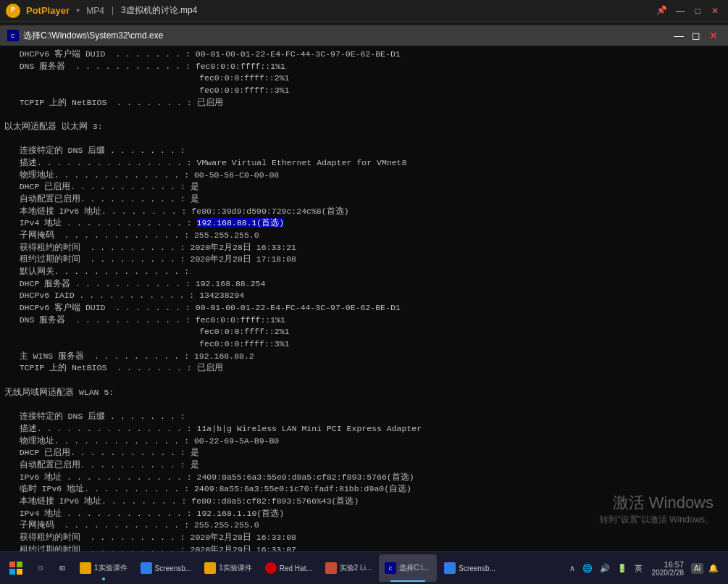 The width and height of the screenshot is (728, 584). Describe the element at coordinates (320, 568) in the screenshot. I see `taskbar-items: 1实验课件 Screensb... 1实验课件 Red Hat... 实验2 L…` at that location.